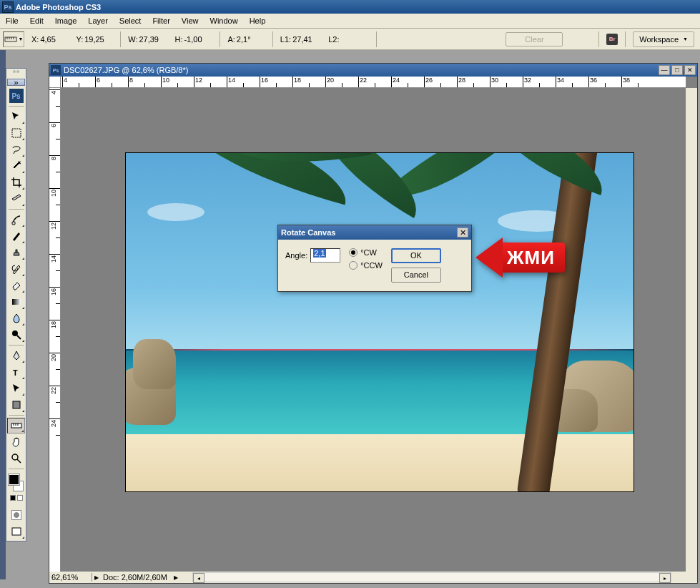  What do you see at coordinates (16, 335) in the screenshot?
I see `dodge-tool` at bounding box center [16, 335].